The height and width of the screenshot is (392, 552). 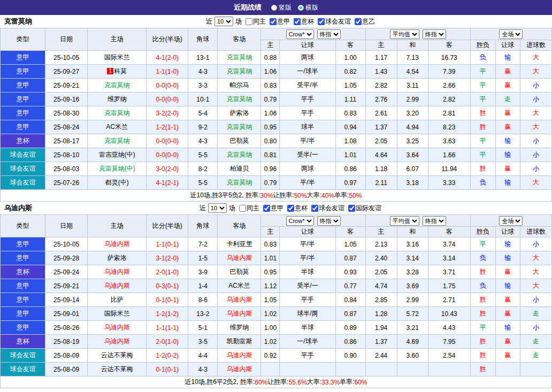 What do you see at coordinates (117, 258) in the screenshot?
I see `home-team-link: 萨索洛` at bounding box center [117, 258].